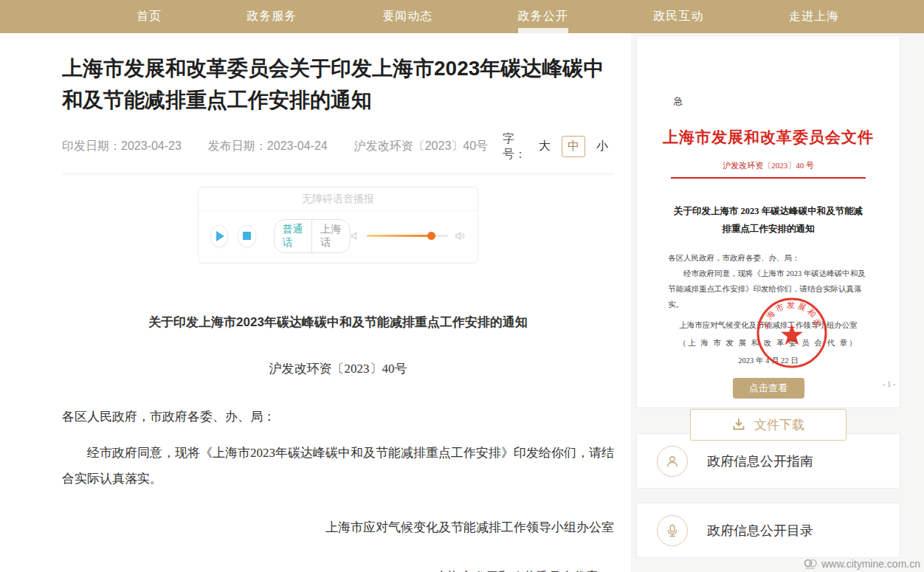 This screenshot has width=924, height=572. I want to click on font-size-control: 字号： 大 中 小, so click(559, 147).